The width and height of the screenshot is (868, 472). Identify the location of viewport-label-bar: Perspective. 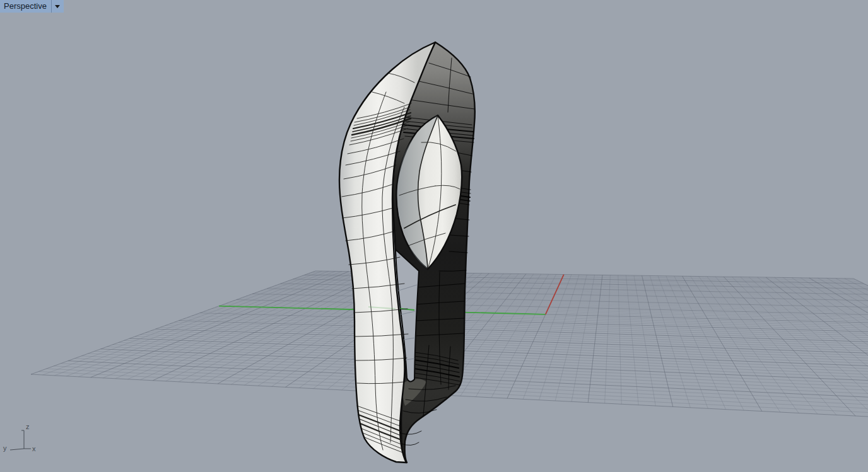
(32, 6).